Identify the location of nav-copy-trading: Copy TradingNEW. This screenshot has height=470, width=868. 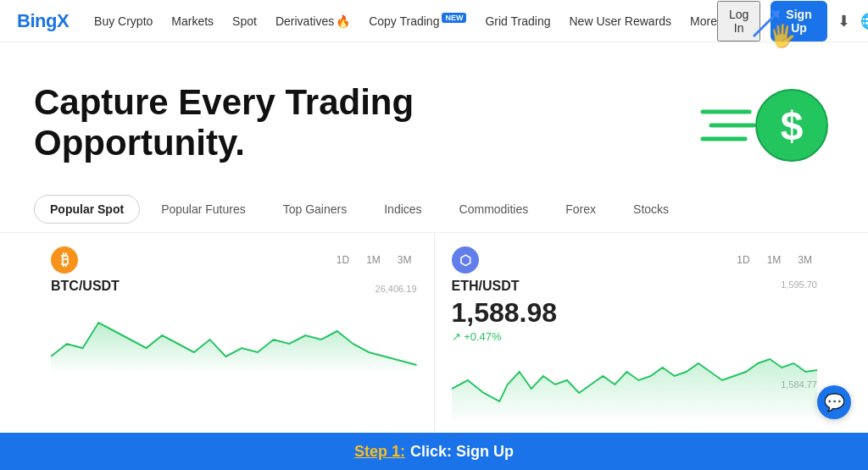
(417, 20).